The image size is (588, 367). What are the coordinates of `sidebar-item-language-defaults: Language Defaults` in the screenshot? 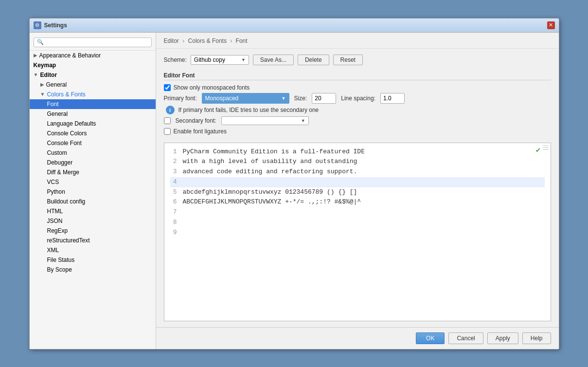 It's located at (92, 124).